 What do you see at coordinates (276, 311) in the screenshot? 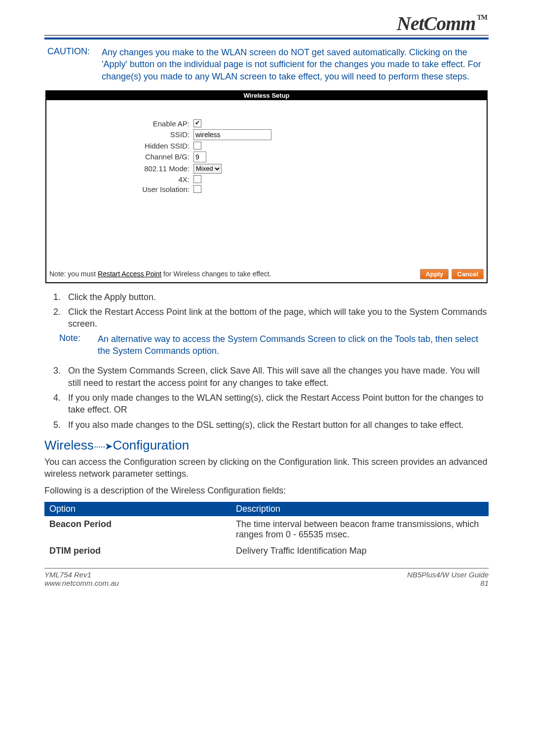
I see `steps-list-1: Click the Apply button. Click the Restar…` at bounding box center [276, 311].